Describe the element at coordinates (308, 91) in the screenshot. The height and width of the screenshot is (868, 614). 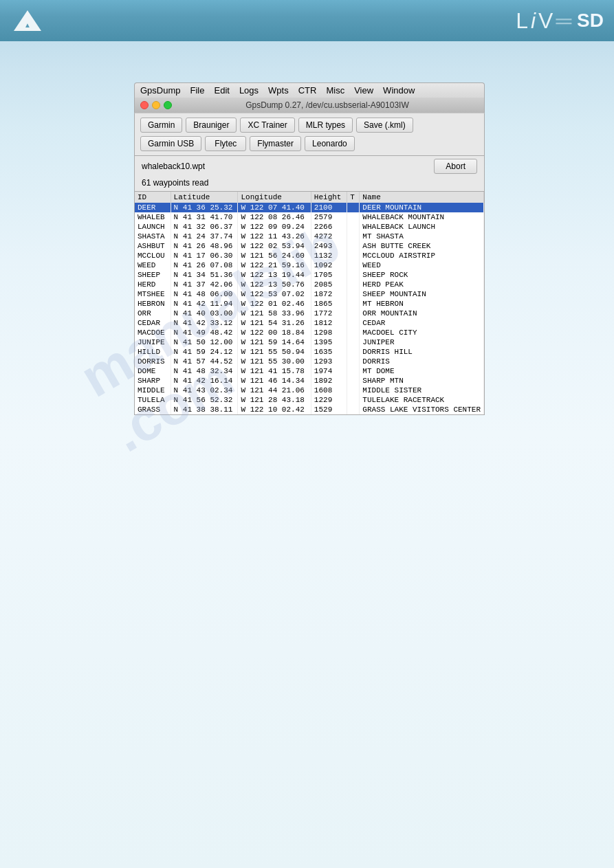
I see `menu-ctr: CTR` at that location.